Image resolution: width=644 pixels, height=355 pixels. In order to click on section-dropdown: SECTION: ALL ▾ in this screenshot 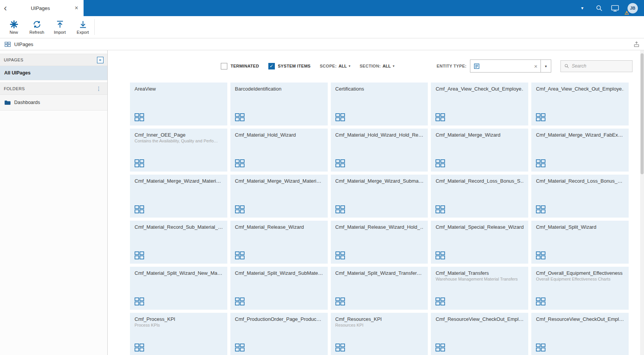, I will do `click(377, 66)`.